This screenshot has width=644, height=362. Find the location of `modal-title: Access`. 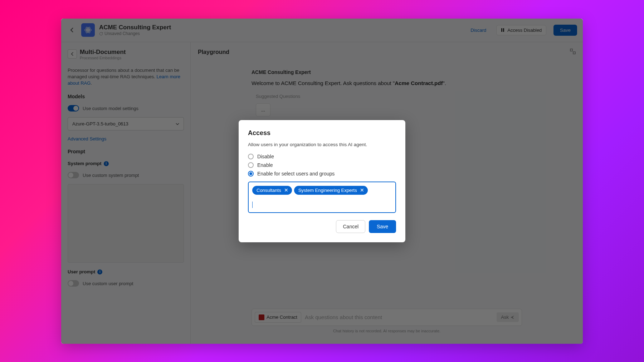

modal-title: Access is located at coordinates (322, 133).